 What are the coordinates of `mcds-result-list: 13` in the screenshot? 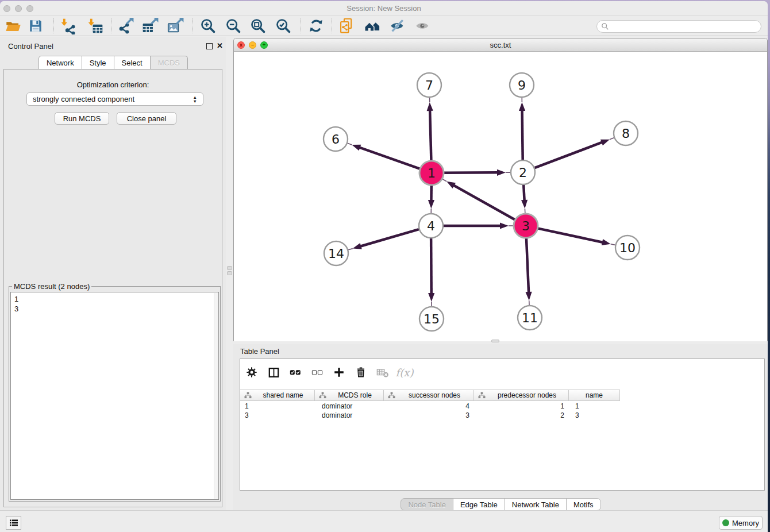 It's located at (115, 396).